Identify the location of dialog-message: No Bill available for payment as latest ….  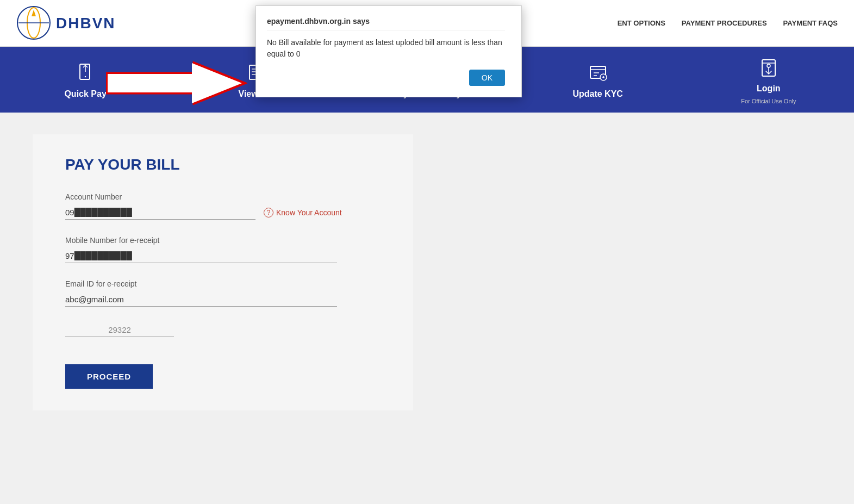
(386, 48).